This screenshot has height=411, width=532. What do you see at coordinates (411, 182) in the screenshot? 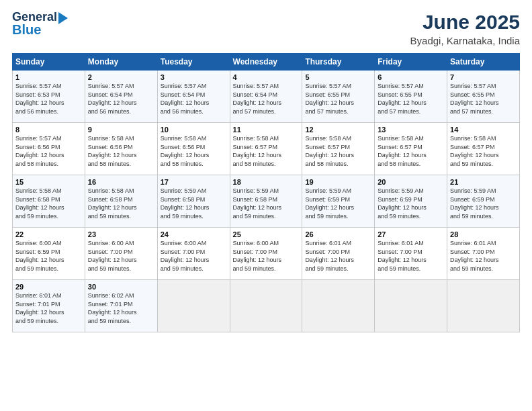
I see `day-number: 20` at bounding box center [411, 182].